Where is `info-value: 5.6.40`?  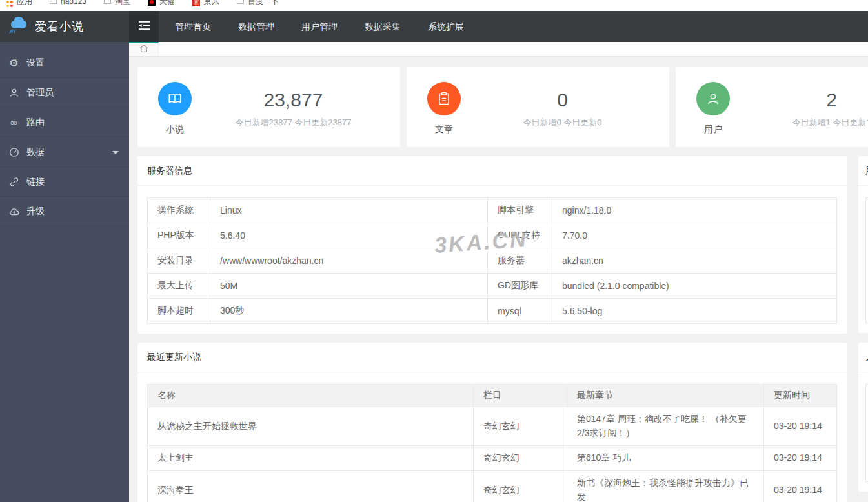 info-value: 5.6.40 is located at coordinates (349, 236).